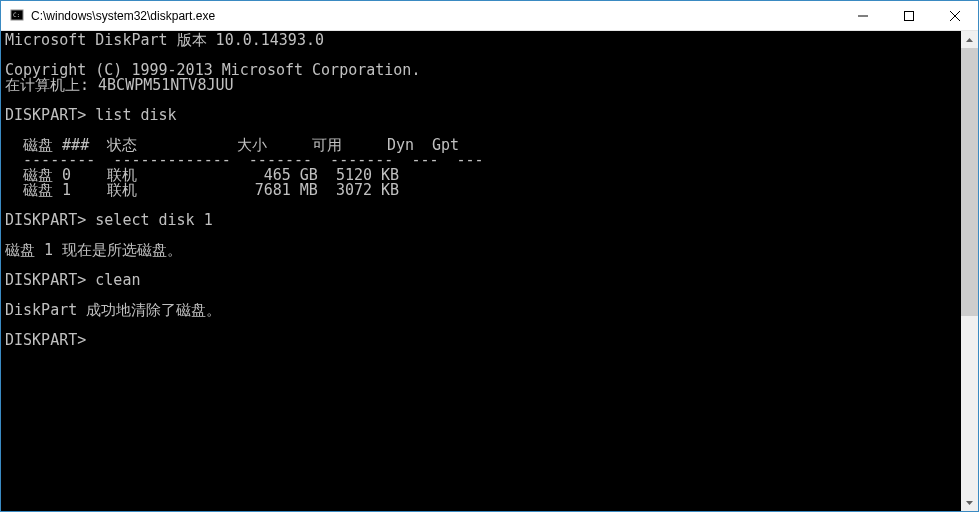 The width and height of the screenshot is (979, 512). What do you see at coordinates (91, 115) in the screenshot?
I see `console-prompt: DISKPART> list disk` at bounding box center [91, 115].